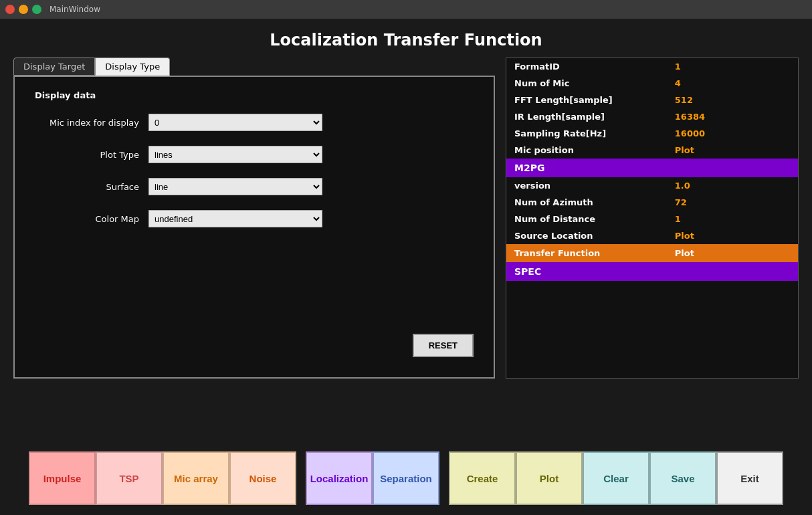 Image resolution: width=812 pixels, height=515 pixels. Describe the element at coordinates (587, 219) in the screenshot. I see `info-key: Num of Distance` at that location.